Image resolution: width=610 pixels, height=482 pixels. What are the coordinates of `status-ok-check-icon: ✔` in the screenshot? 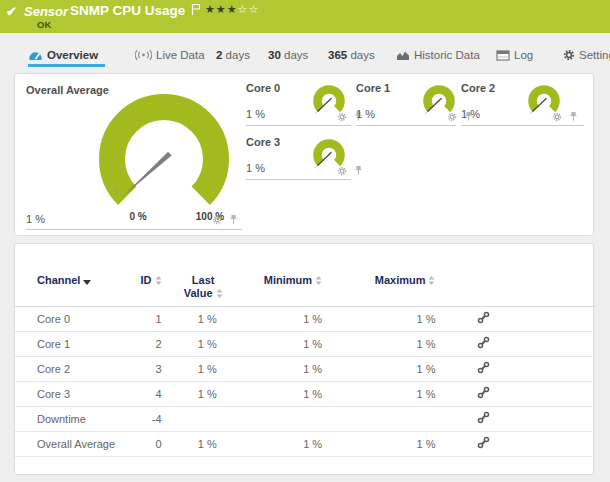 It's located at (12, 12).